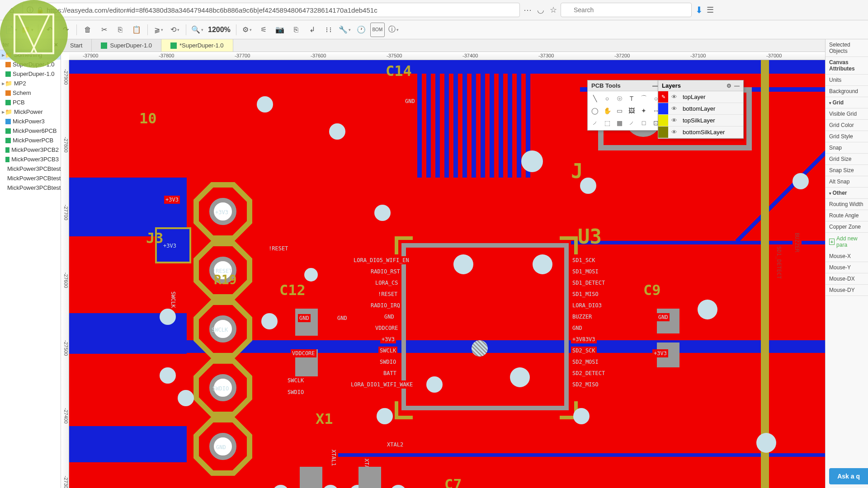 The height and width of the screenshot is (488, 868). What do you see at coordinates (395, 445) in the screenshot?
I see `net-label: XTAL2` at bounding box center [395, 445].